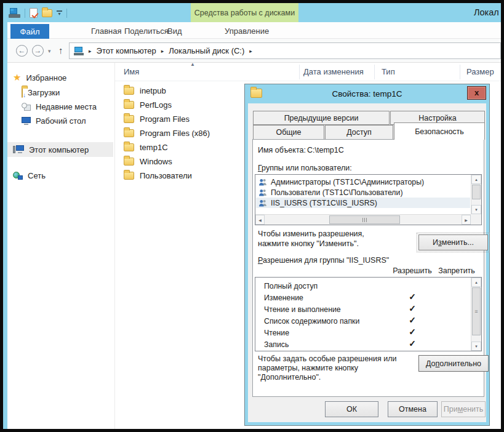 This screenshot has height=432, width=504. I want to click on advanced-hint-line2: параметры, нажмите кнопку, so click(308, 368).